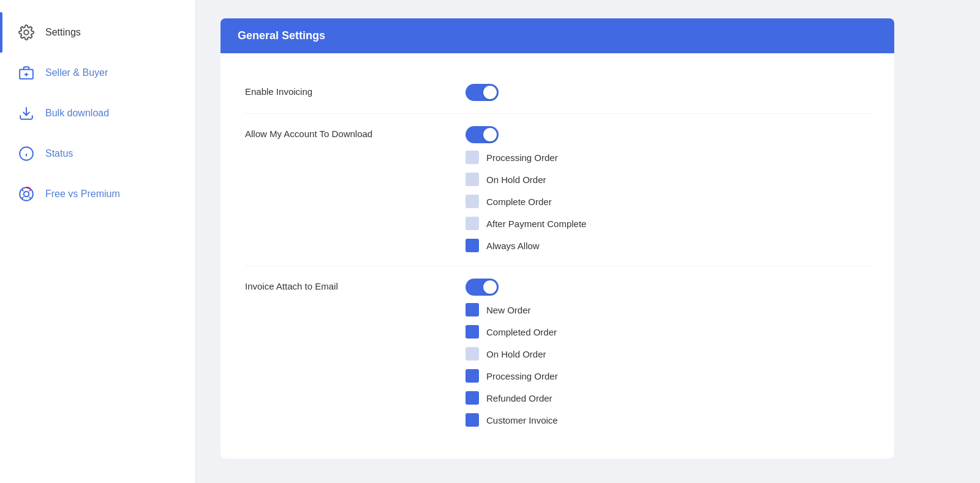 This screenshot has height=483, width=980. I want to click on checkbox-box-completed-order, so click(472, 332).